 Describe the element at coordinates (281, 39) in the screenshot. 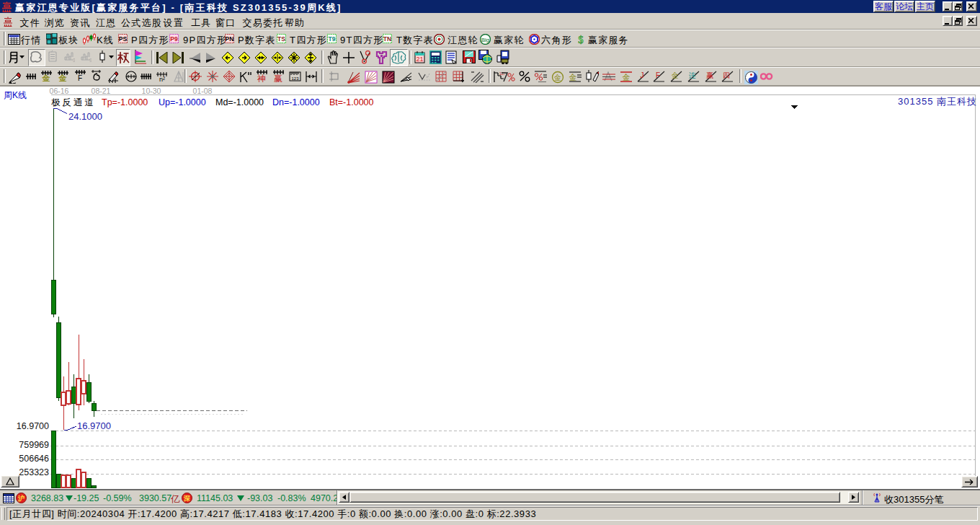

I see `svg-text: TS` at that location.